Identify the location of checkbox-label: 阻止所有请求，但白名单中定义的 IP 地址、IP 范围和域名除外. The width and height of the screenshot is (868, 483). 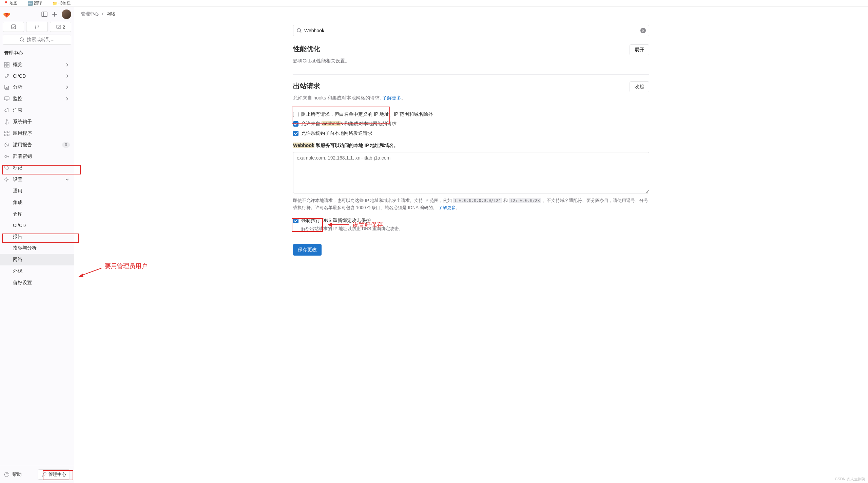
(367, 114).